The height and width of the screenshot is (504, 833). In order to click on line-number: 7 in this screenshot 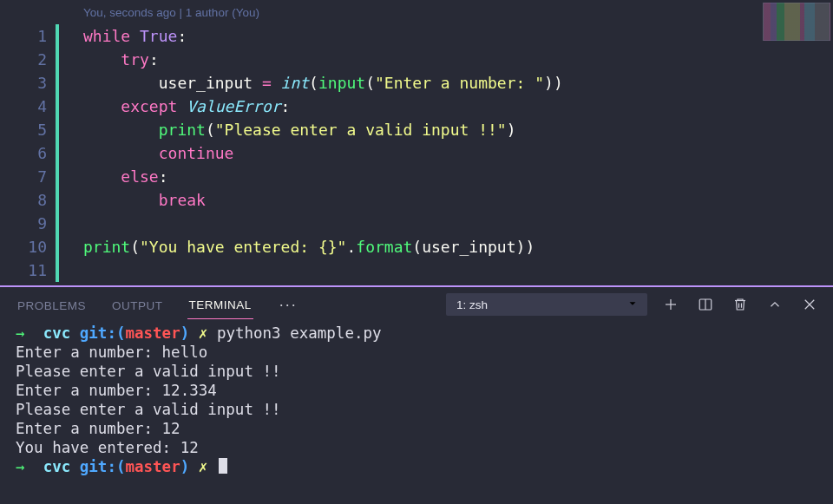, I will do `click(28, 177)`.